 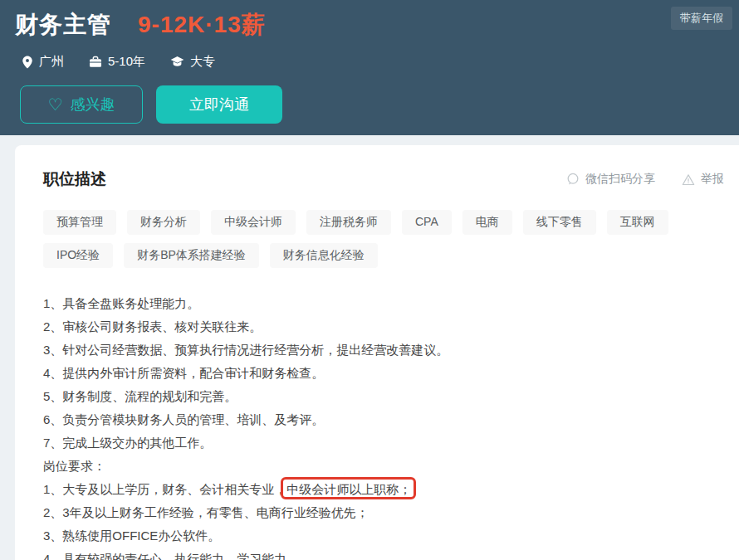 What do you see at coordinates (560, 222) in the screenshot?
I see `tag-pill: 线下零售` at bounding box center [560, 222].